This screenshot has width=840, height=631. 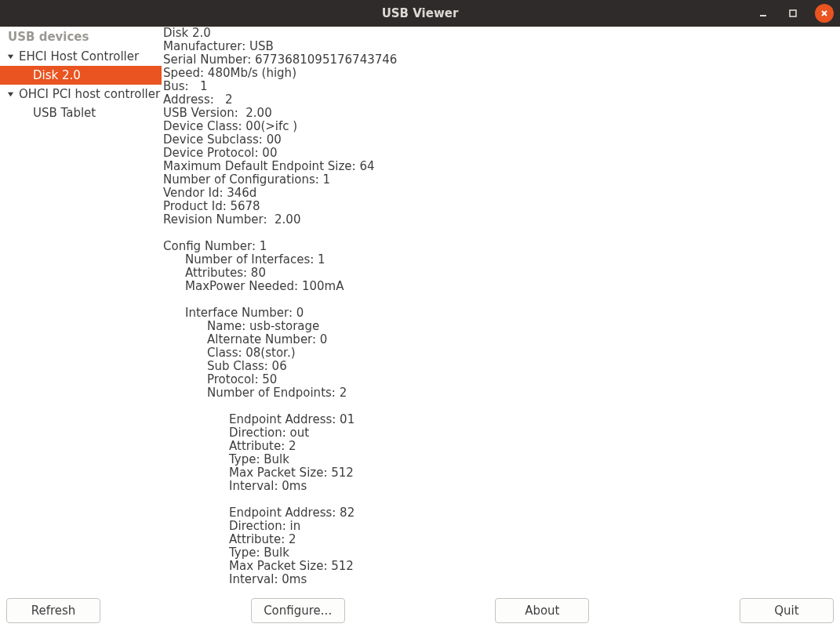 What do you see at coordinates (500, 140) in the screenshot?
I see `detail-line: Device Subclass: 00` at bounding box center [500, 140].